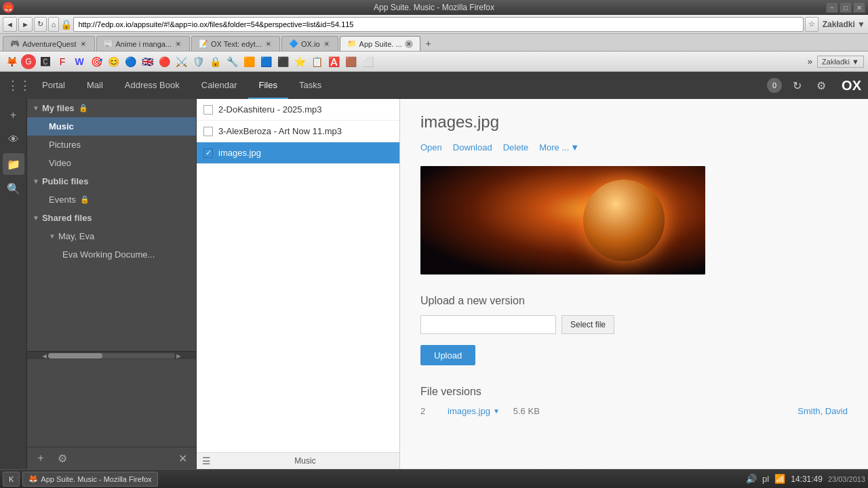 The width and height of the screenshot is (868, 488). I want to click on tab-close-adventurequest: ✕, so click(83, 44).